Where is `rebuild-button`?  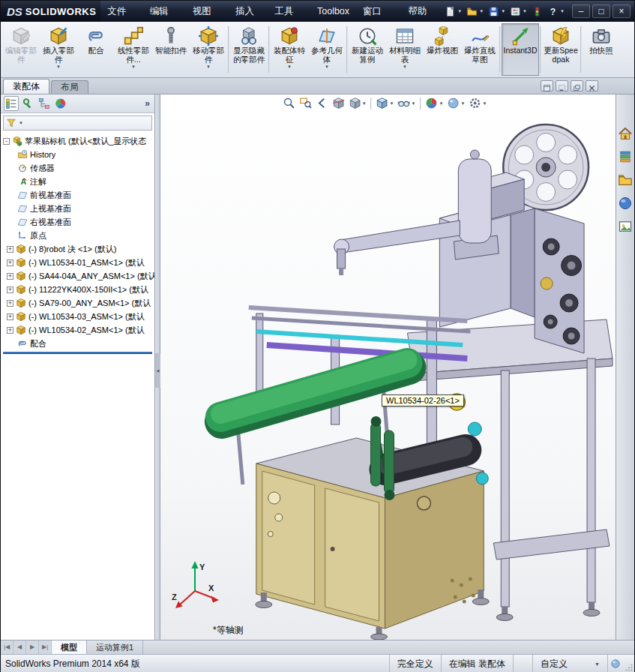 rebuild-button is located at coordinates (537, 12).